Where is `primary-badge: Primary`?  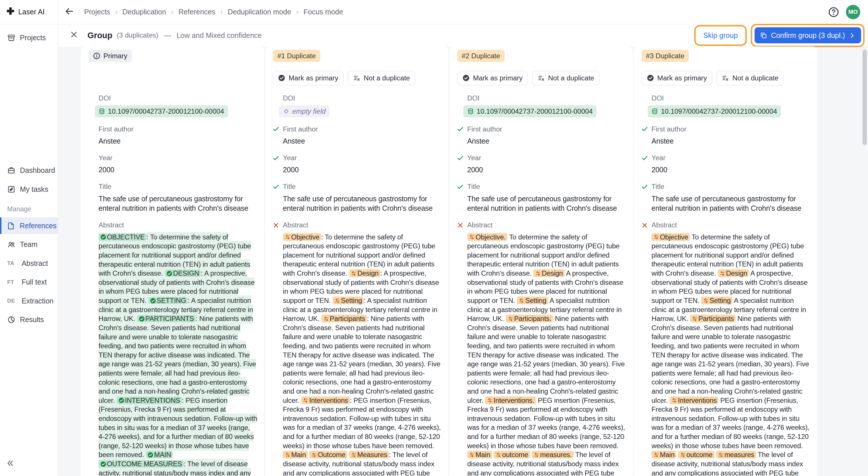 primary-badge: Primary is located at coordinates (110, 56).